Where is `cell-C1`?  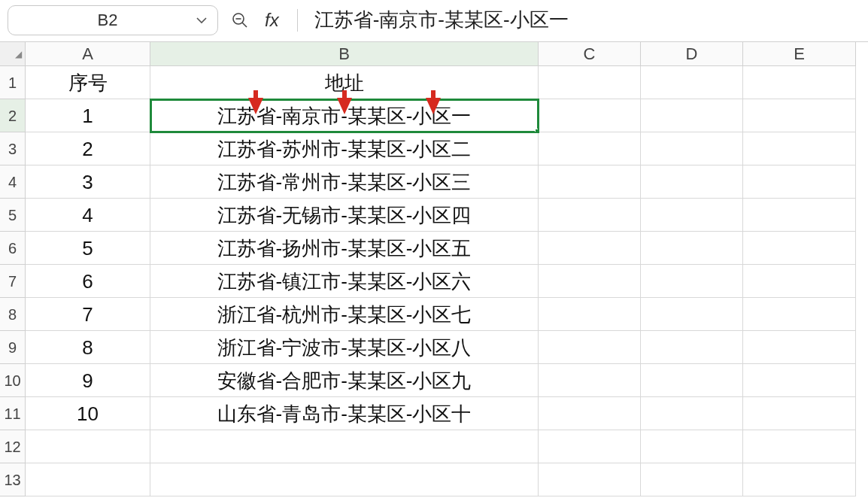
cell-C1 is located at coordinates (590, 83).